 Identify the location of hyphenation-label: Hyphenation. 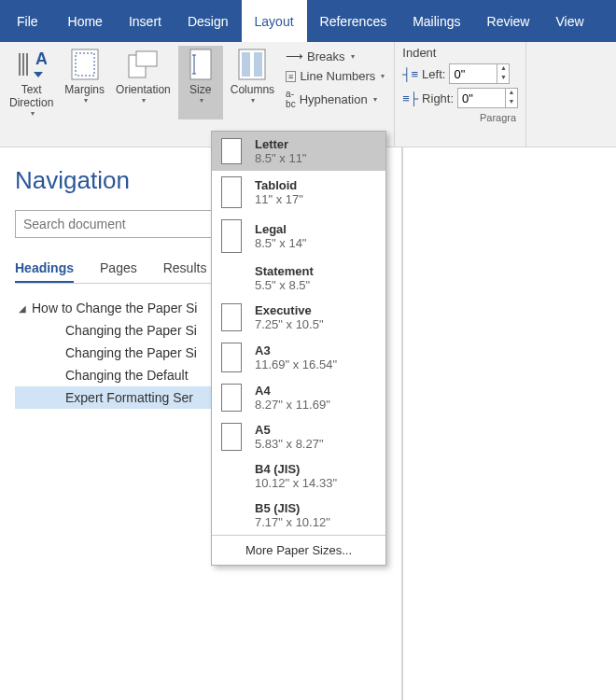
(334, 99).